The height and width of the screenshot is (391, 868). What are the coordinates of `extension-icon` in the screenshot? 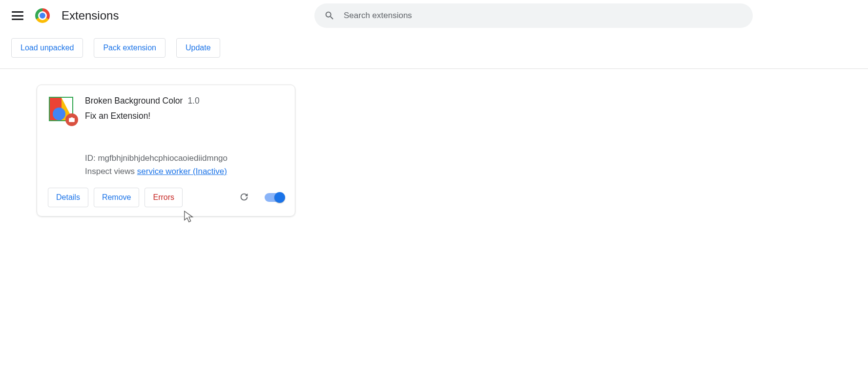 It's located at (61, 109).